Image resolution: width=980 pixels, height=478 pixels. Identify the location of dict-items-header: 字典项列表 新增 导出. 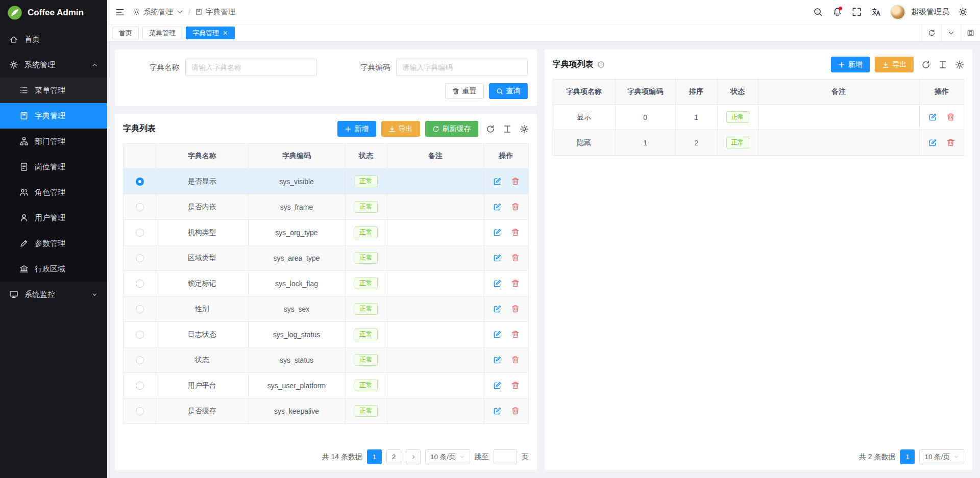
(758, 64).